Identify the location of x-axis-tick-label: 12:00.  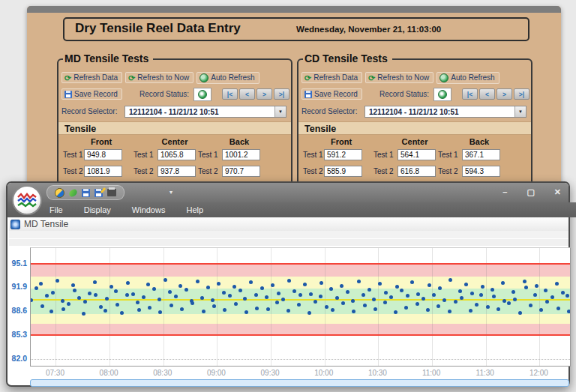
(538, 373).